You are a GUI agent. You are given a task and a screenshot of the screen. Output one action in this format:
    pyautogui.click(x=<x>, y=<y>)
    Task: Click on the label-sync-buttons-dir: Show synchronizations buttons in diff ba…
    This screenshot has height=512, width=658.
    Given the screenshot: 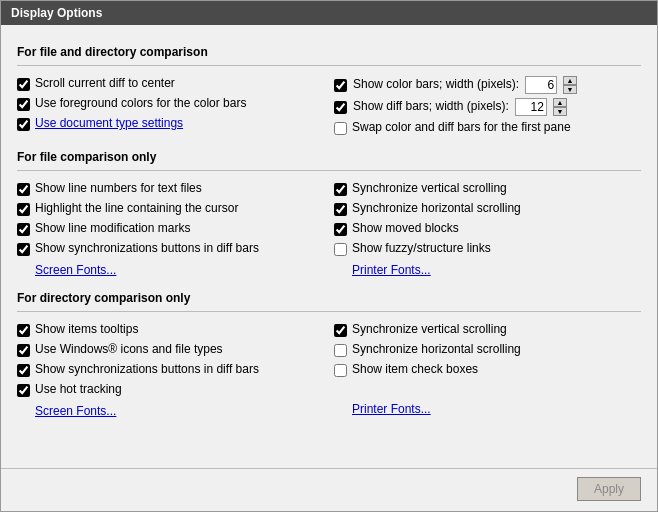 What is the action you would take?
    pyautogui.click(x=147, y=370)
    